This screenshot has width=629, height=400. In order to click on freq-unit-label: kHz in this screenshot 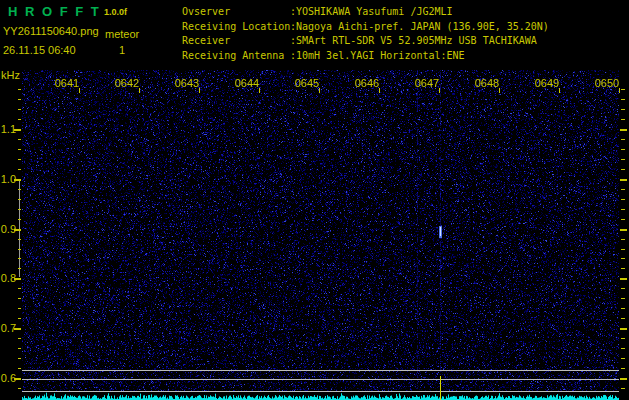, I will do `click(10, 75)`.